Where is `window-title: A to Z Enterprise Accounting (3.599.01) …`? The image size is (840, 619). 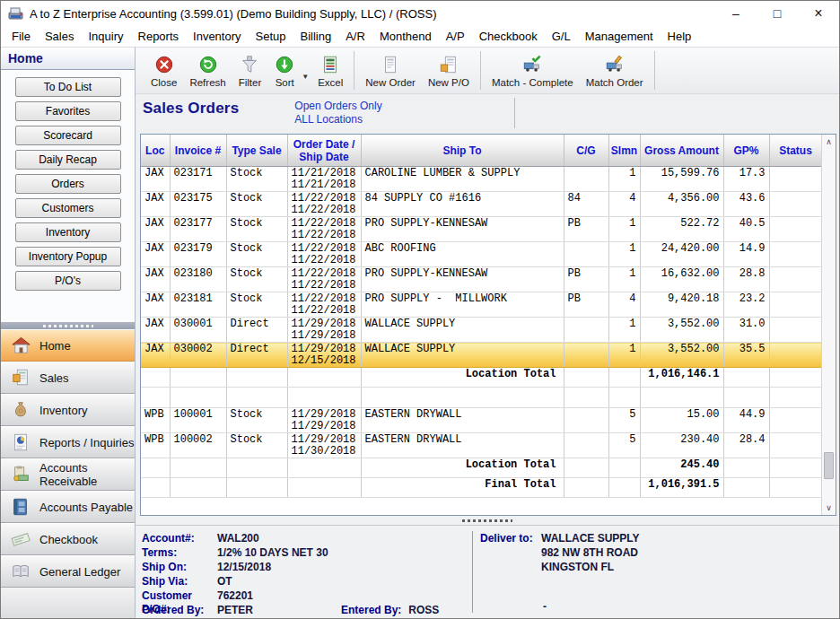
window-title: A to Z Enterprise Accounting (3.599.01) … is located at coordinates (372, 14).